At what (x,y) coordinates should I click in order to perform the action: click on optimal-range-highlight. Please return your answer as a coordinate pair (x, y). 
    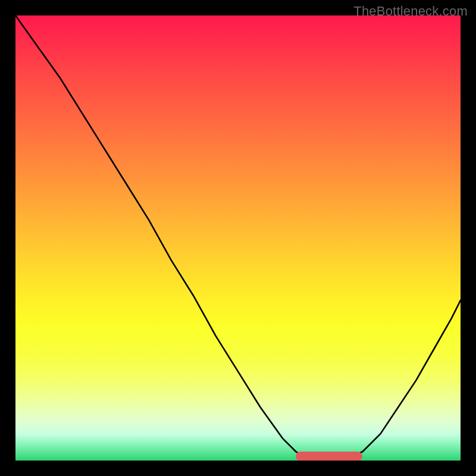
    Looking at the image, I should click on (329, 456).